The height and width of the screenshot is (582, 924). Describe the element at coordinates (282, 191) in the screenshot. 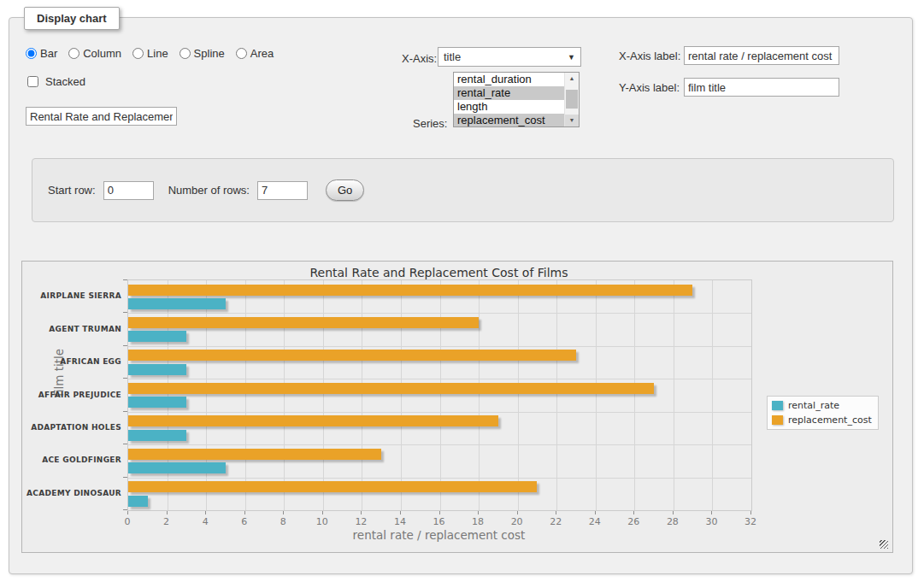

I see `num-rows-input` at that location.